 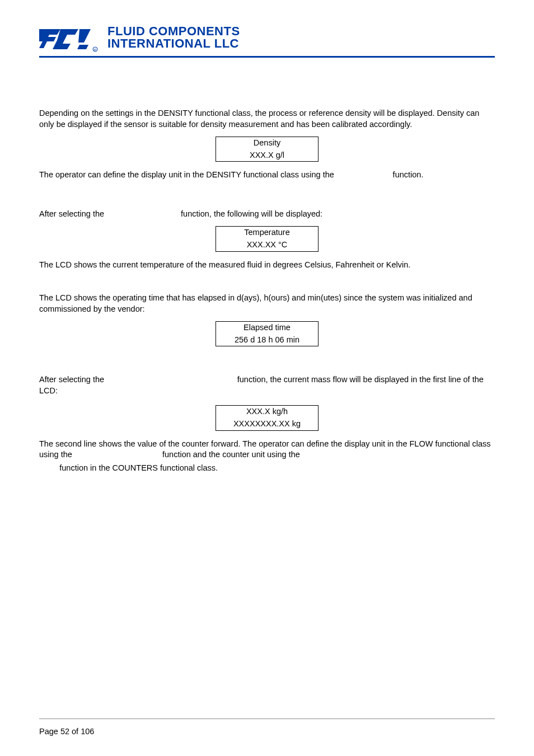 I want to click on massflow-lcd-line2: XXXXXXXX.XX kg, so click(x=267, y=424).